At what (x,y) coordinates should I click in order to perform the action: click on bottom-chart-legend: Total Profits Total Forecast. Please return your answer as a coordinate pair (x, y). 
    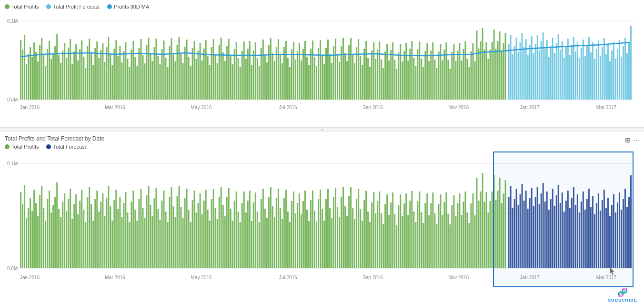
    Looking at the image, I should click on (322, 147).